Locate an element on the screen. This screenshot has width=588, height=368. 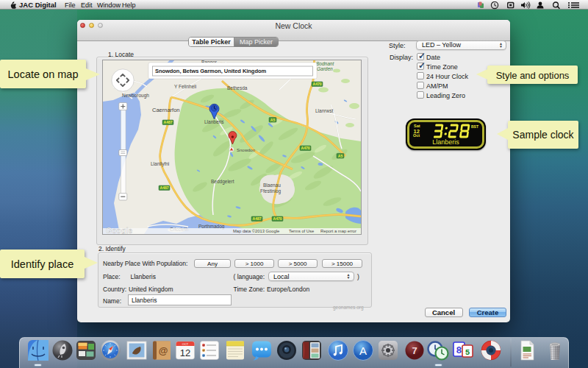
svg-text: Llanberis is located at coordinates (215, 122).